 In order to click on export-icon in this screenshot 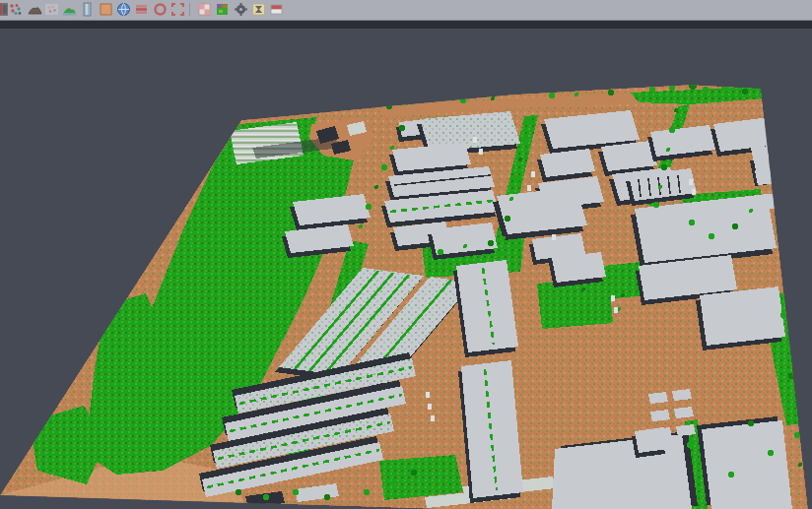, I will do `click(276, 10)`.